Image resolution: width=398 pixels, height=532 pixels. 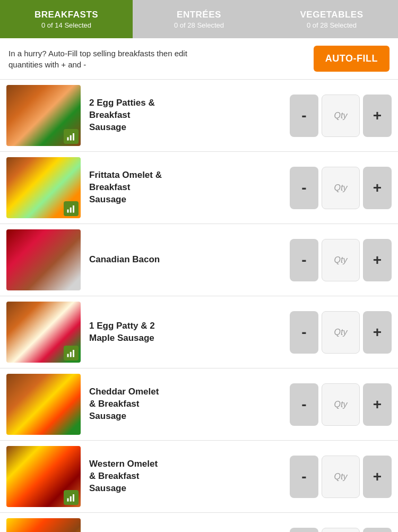 I want to click on food-item: 1 Egg Patty & 2Maple Sausage-Qty+, so click(x=199, y=332).